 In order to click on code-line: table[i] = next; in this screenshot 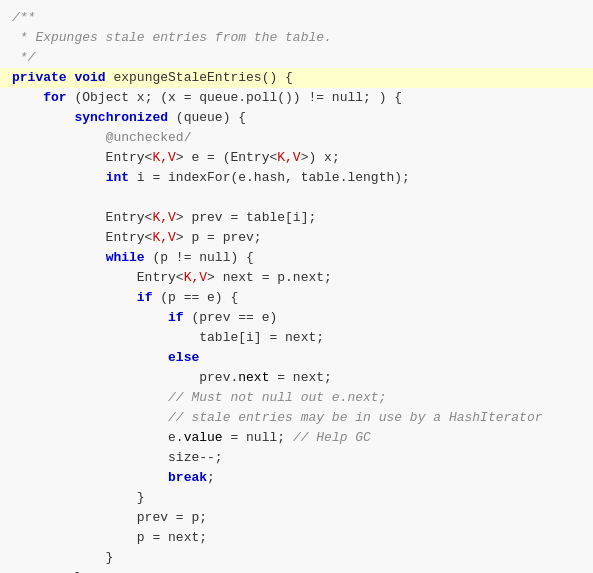, I will do `click(296, 338)`.